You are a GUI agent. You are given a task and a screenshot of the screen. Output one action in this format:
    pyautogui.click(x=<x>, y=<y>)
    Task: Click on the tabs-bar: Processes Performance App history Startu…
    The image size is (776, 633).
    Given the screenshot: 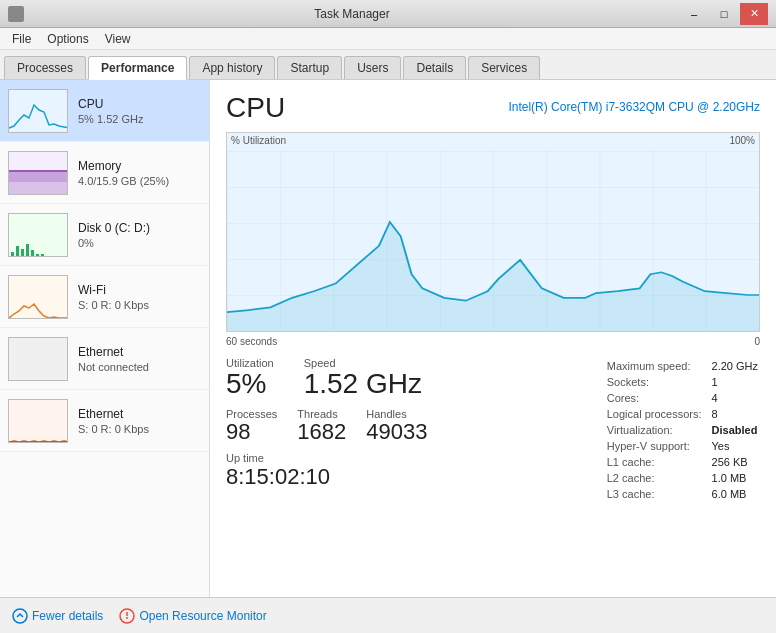 What is the action you would take?
    pyautogui.click(x=388, y=65)
    